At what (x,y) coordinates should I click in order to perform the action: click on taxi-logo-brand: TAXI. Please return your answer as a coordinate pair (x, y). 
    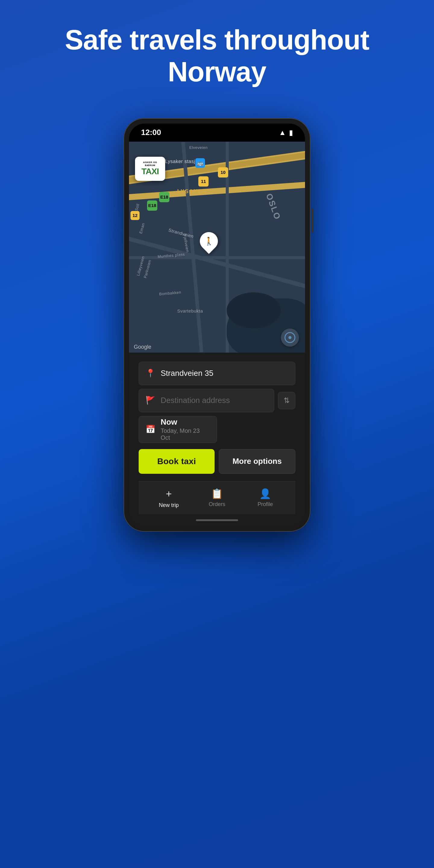
    Looking at the image, I should click on (150, 172).